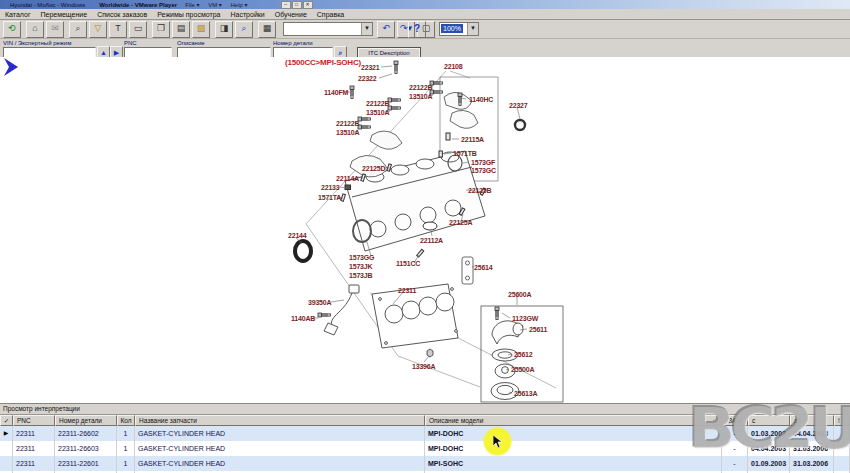  I want to click on minimize-button: –, so click(286, 5).